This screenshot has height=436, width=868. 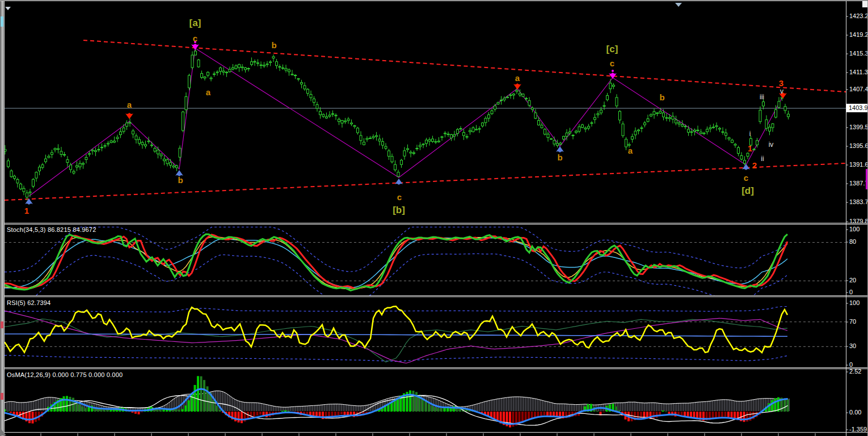 I want to click on stoch-axis-label: 0, so click(x=851, y=292).